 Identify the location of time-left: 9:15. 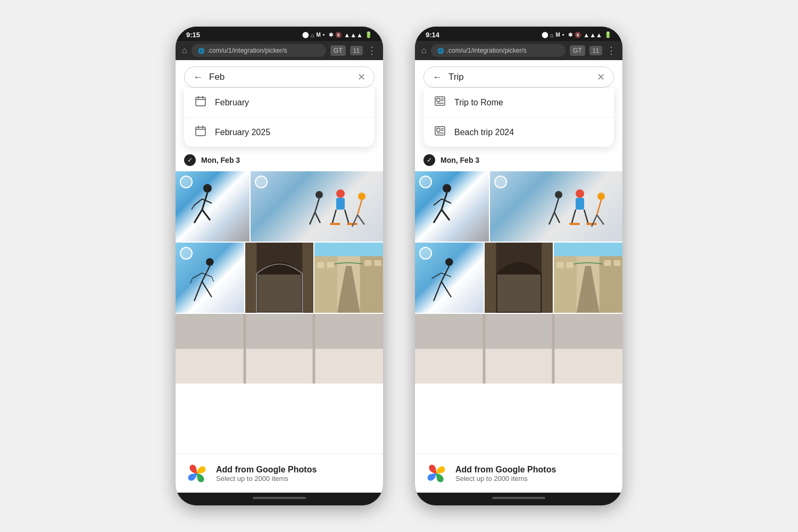
(193, 35).